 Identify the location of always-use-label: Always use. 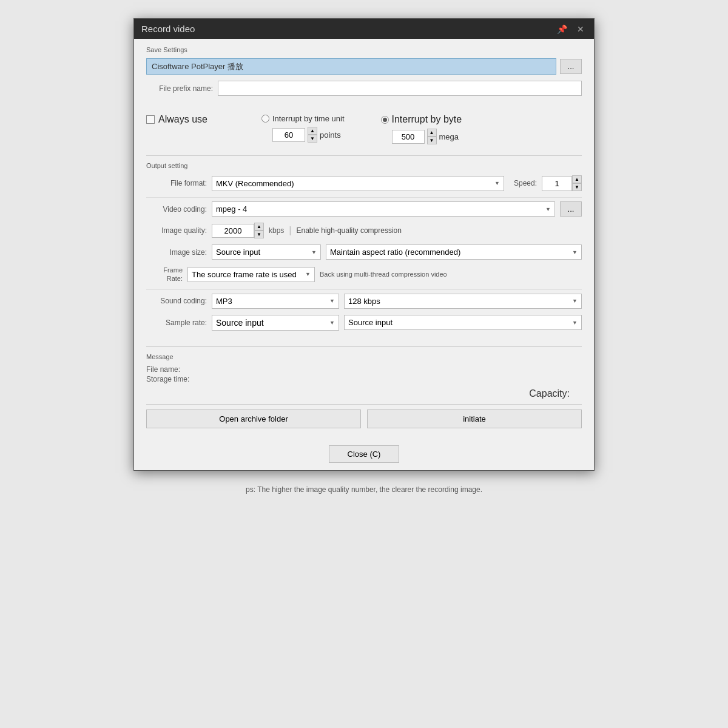
(183, 120).